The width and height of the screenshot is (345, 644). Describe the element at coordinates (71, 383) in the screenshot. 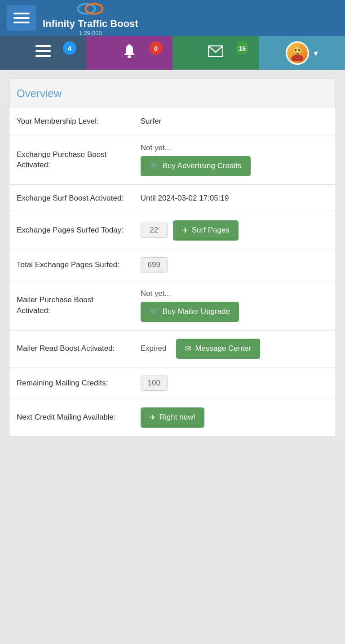

I see `mailing-credits-label: Remaining Mailing Credits:` at that location.